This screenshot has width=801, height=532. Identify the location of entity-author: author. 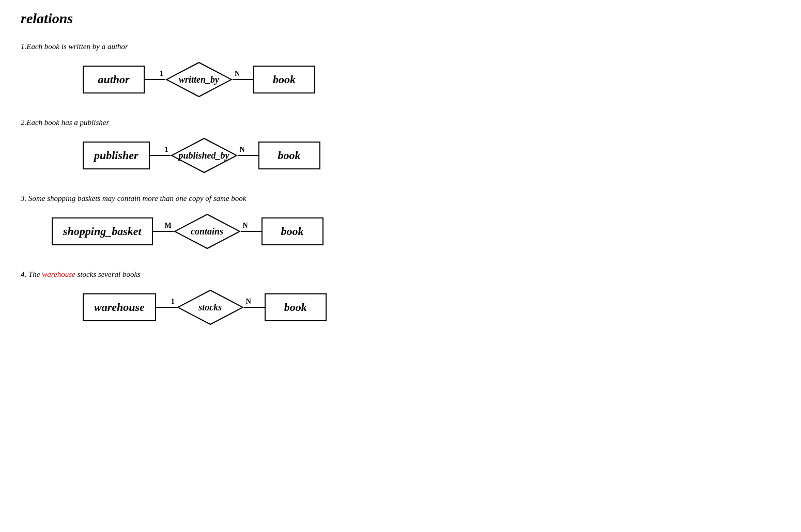
(114, 80).